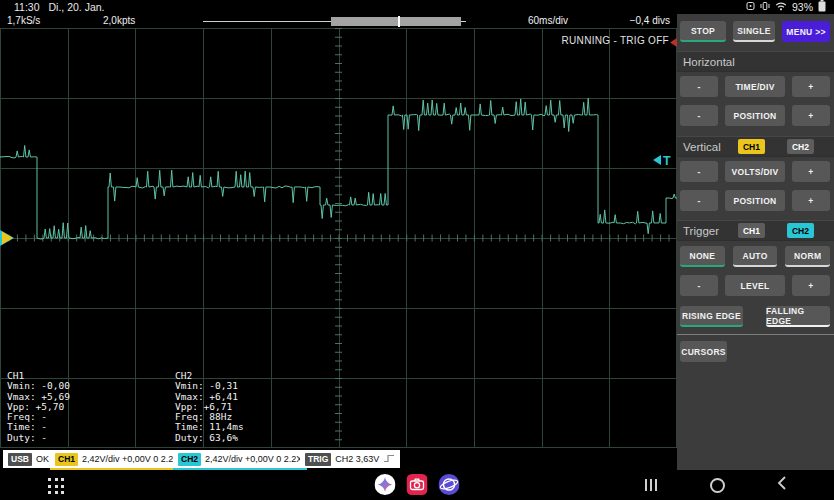 The width and height of the screenshot is (834, 500). Describe the element at coordinates (800, 230) in the screenshot. I see `trigger-ch2-badge: CH2` at that location.